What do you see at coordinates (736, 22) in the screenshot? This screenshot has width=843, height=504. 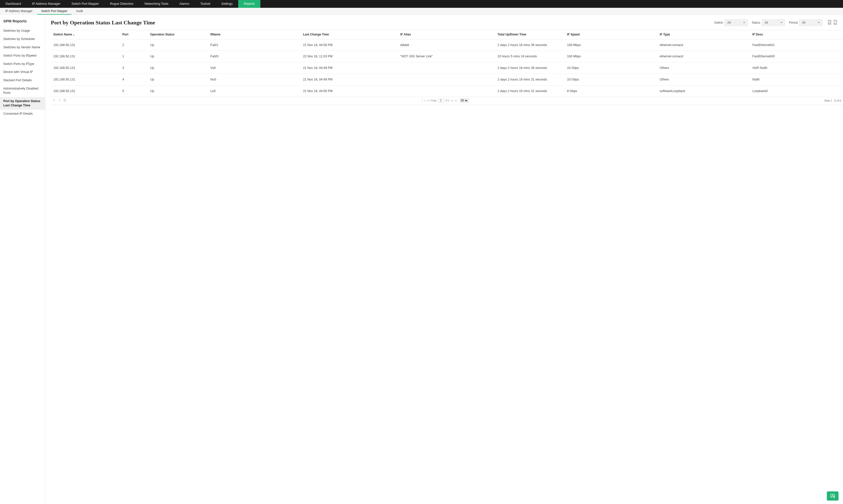 I see `filter-switch-dropdown: All` at bounding box center [736, 22].